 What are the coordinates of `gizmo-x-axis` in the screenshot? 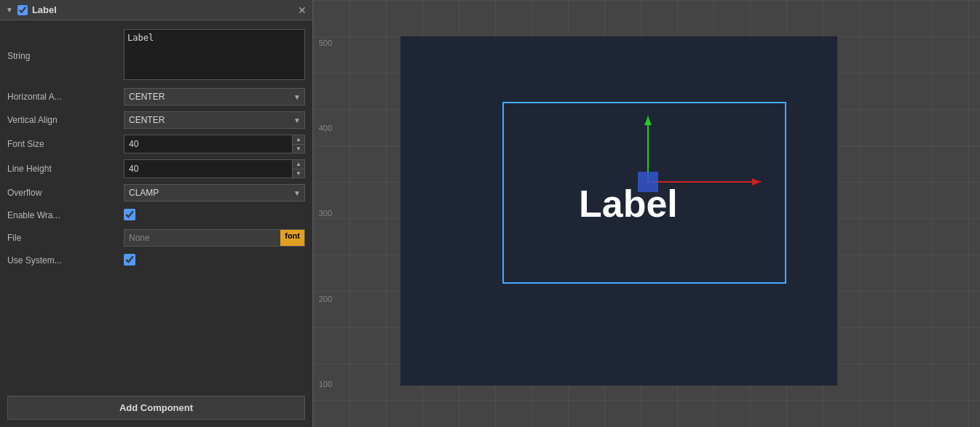 It's located at (705, 182).